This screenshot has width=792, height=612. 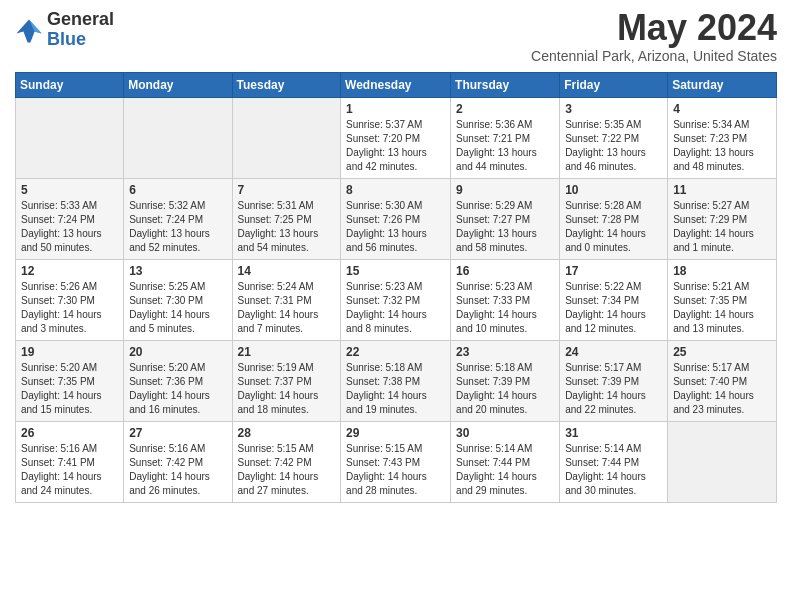 I want to click on day-info-line: and 5 minutes., so click(x=178, y=329).